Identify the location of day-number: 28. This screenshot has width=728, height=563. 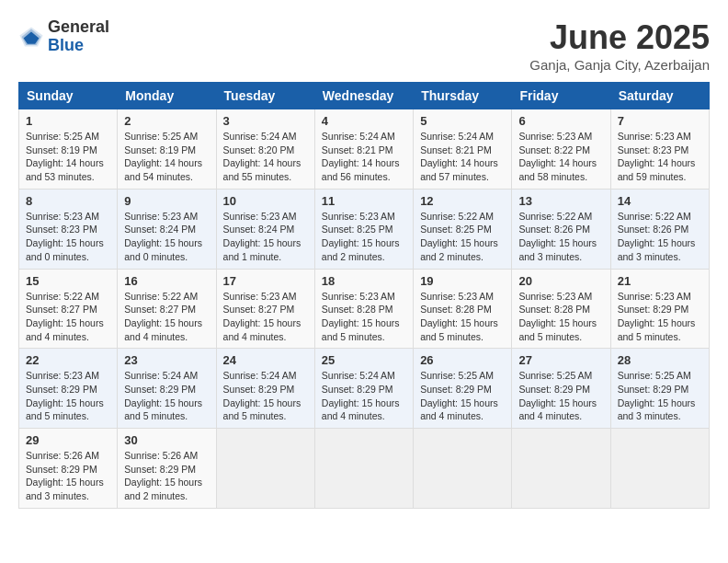
(660, 361).